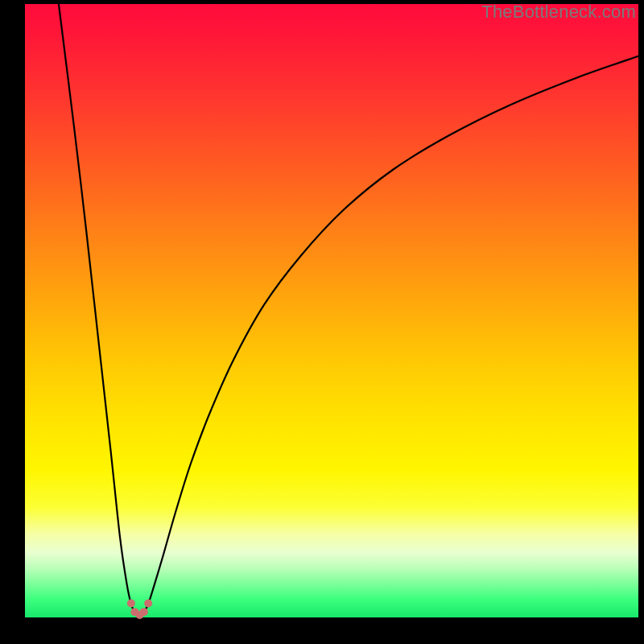 This screenshot has height=644, width=644. Describe the element at coordinates (559, 12) in the screenshot. I see `watermark-text: TheBottleneck.com` at that location.